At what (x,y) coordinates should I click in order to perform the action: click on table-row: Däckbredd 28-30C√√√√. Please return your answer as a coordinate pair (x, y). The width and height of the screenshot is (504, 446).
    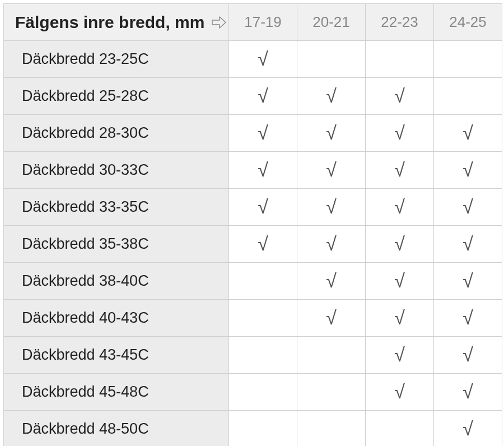
    Looking at the image, I should click on (253, 133).